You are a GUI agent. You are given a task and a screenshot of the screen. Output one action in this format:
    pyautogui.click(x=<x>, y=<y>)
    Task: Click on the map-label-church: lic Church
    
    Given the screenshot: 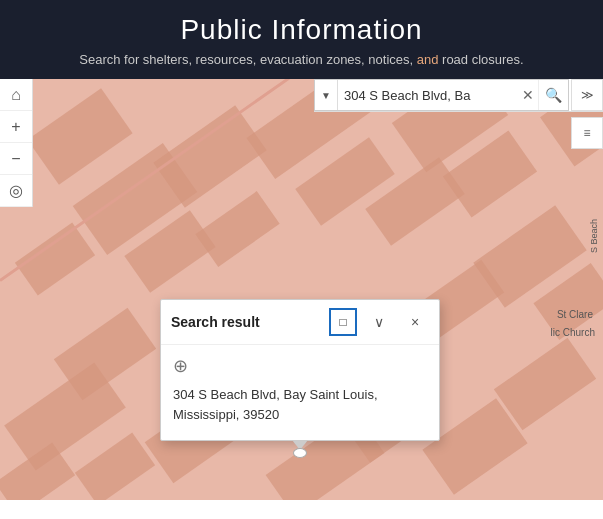 What is the action you would take?
    pyautogui.click(x=573, y=332)
    